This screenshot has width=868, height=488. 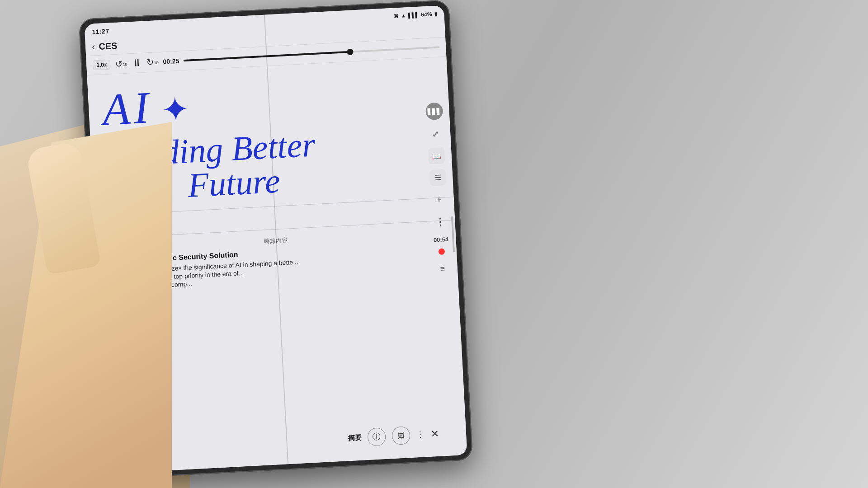 I want to click on more-button: ⋮, so click(x=420, y=435).